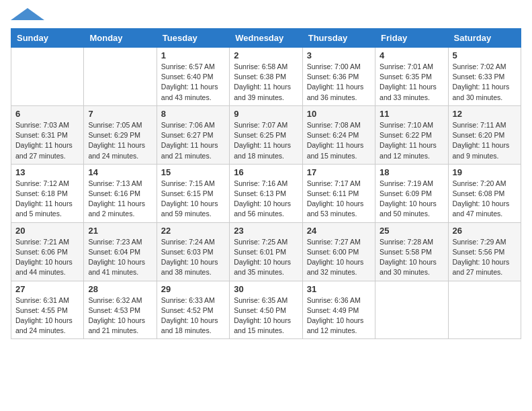 This screenshot has width=532, height=411. Describe the element at coordinates (193, 77) in the screenshot. I see `calendar-cell: 1Sunrise: 6:57 AM Sunset: 6:40 PM Daylig…` at that location.